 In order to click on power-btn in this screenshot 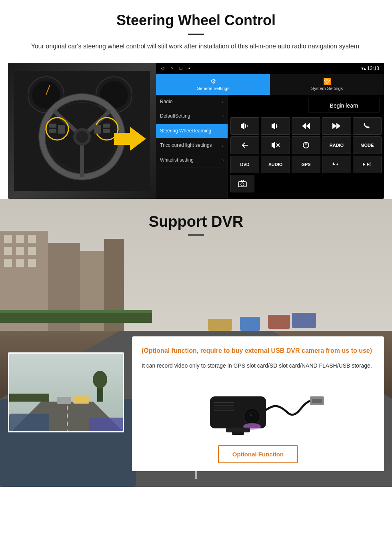, I will do `click(306, 145)`.